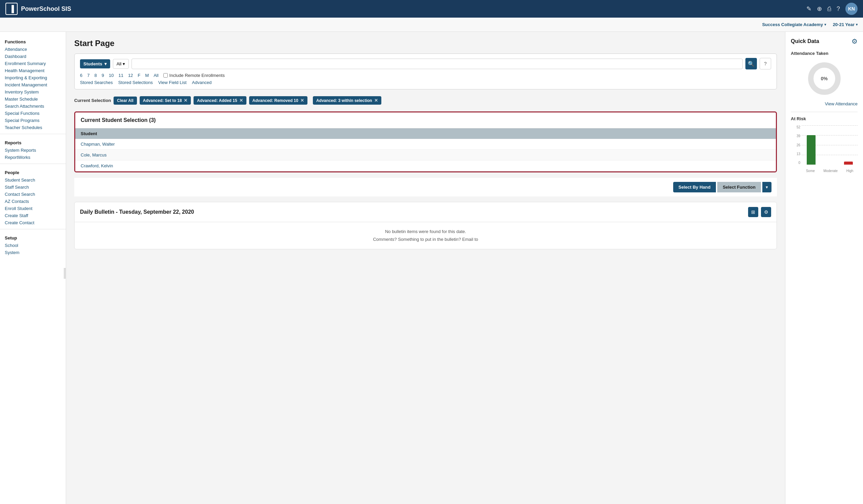  What do you see at coordinates (278, 101) in the screenshot?
I see `tag-advanced-removed: Advanced: Removed 10 ✕` at bounding box center [278, 101].